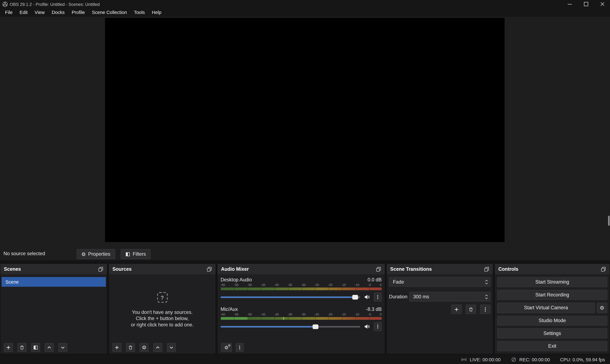  What do you see at coordinates (96, 254) in the screenshot?
I see `properties-button: ⚙ Properties` at bounding box center [96, 254].